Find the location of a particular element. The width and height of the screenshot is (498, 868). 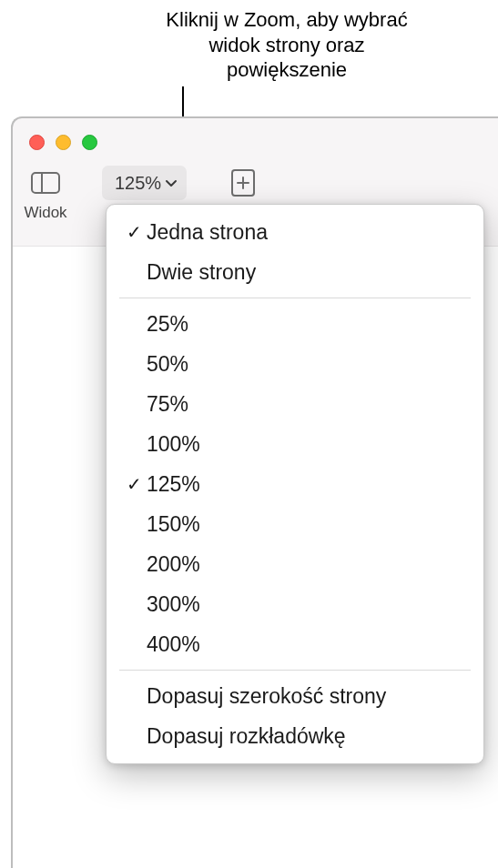

sidebar-icon is located at coordinates (46, 183).